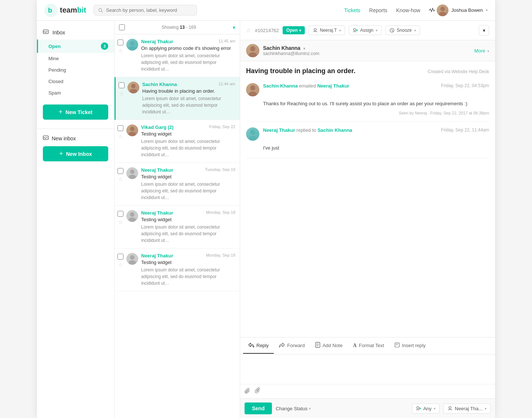 This screenshot has height=418, width=532. I want to click on message-body: Thanks for Reaching out to us. I'll sure…, so click(368, 104).